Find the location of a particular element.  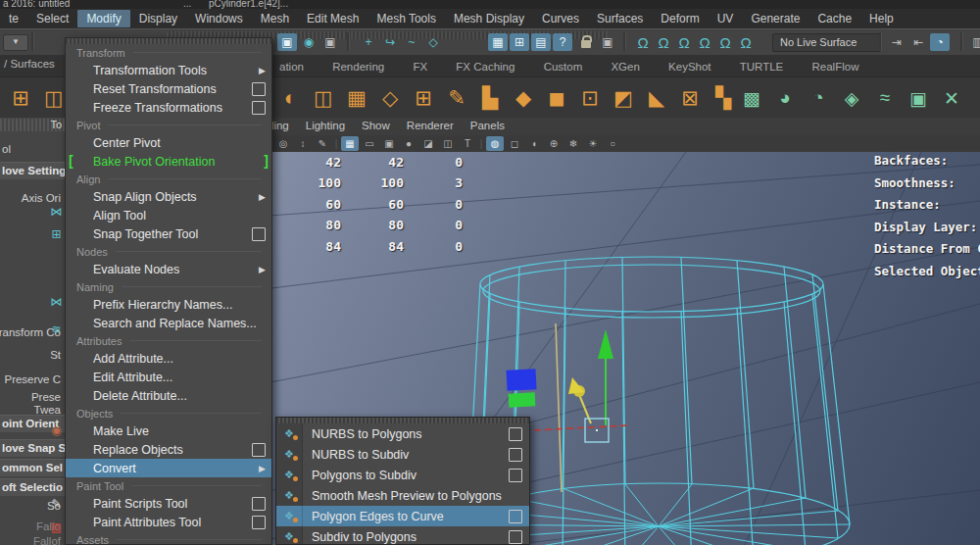

menu-item-snap-align-objects: Snap Align Objects▶ is located at coordinates (169, 196).